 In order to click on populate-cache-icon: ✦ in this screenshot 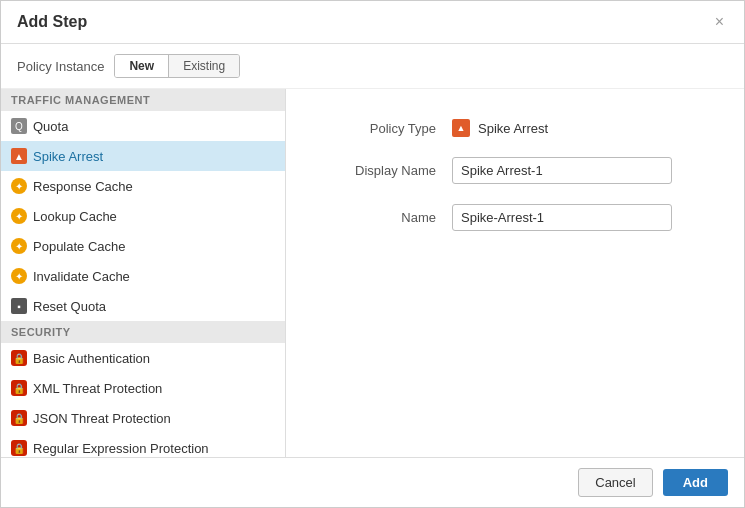, I will do `click(19, 246)`.